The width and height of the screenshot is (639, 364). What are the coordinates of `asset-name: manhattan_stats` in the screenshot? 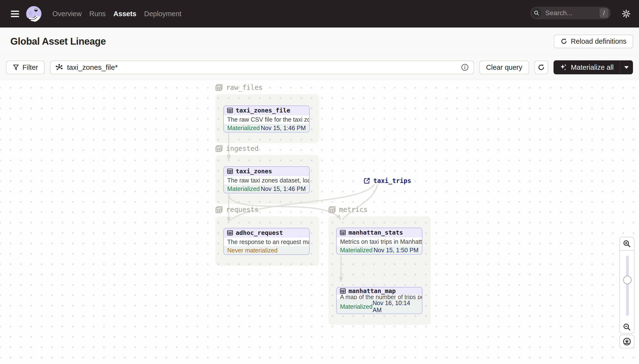 It's located at (376, 232).